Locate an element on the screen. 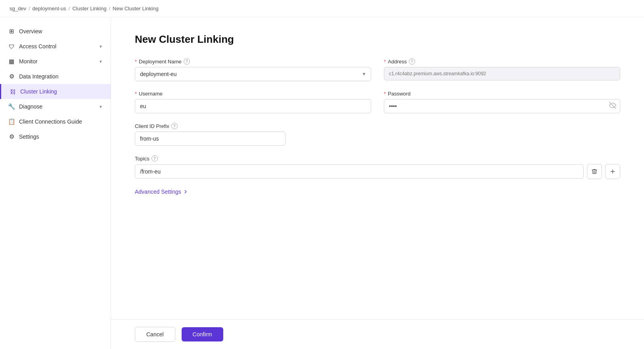  delete-topic-button is located at coordinates (594, 172).